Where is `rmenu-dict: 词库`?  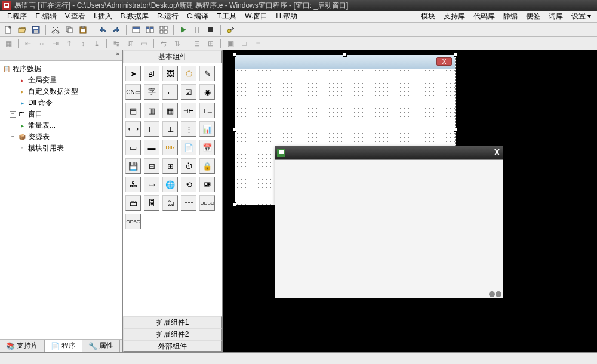 rmenu-dict: 词库 is located at coordinates (556, 17).